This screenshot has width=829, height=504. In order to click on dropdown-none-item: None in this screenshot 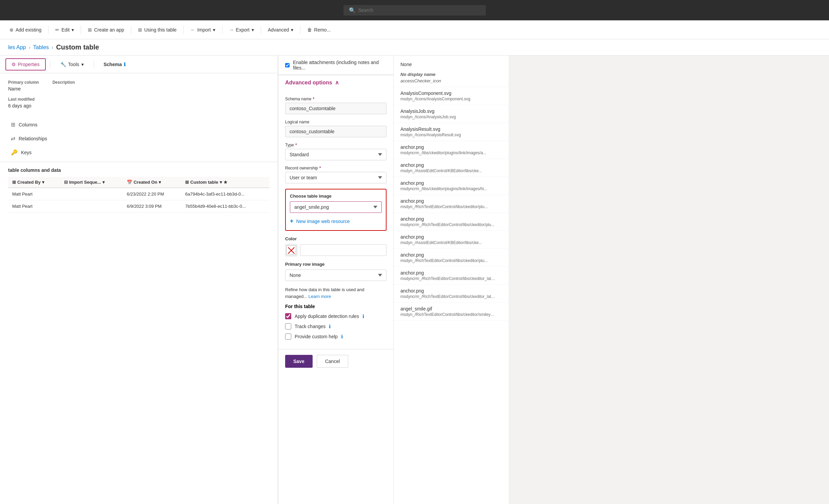, I will do `click(451, 64)`.